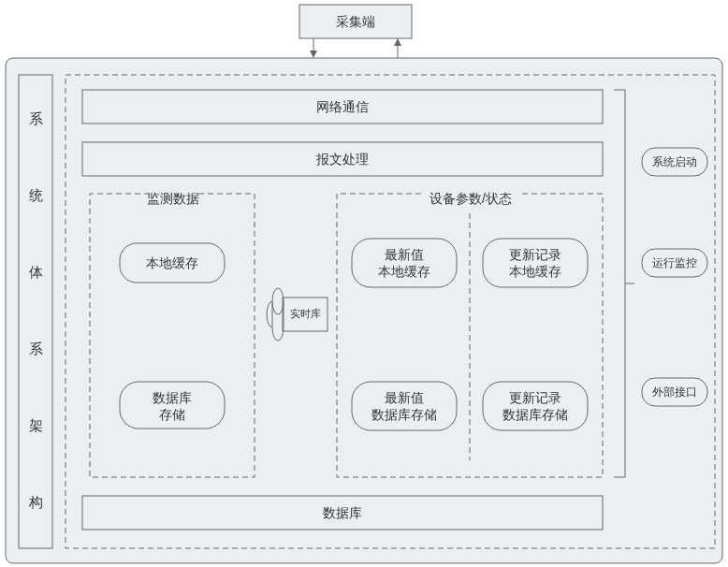 This screenshot has width=728, height=567. I want to click on external-interface-label: 外部接口, so click(675, 392).